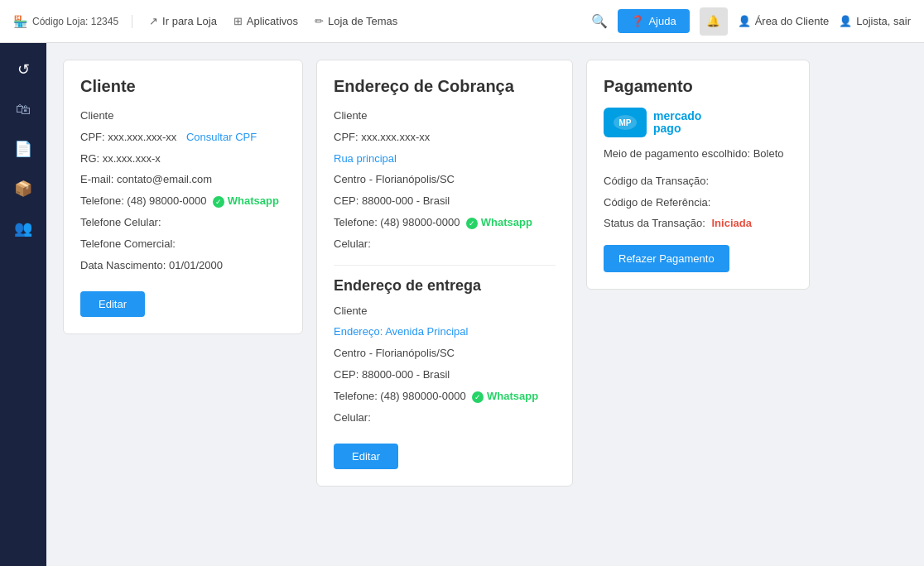 The height and width of the screenshot is (566, 924). I want to click on sidebar-item-orders: 🛍, so click(23, 109).